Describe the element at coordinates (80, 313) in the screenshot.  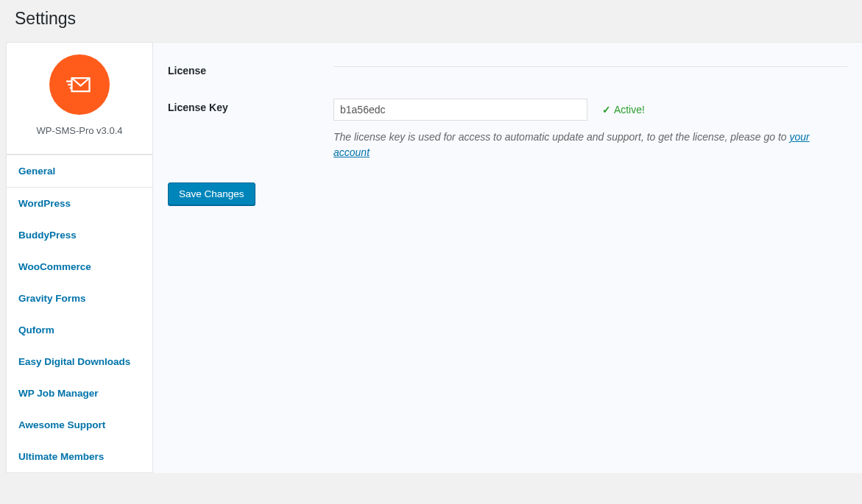
I see `settings-tabs: General WordPress BuddyPress WooCommerce…` at that location.